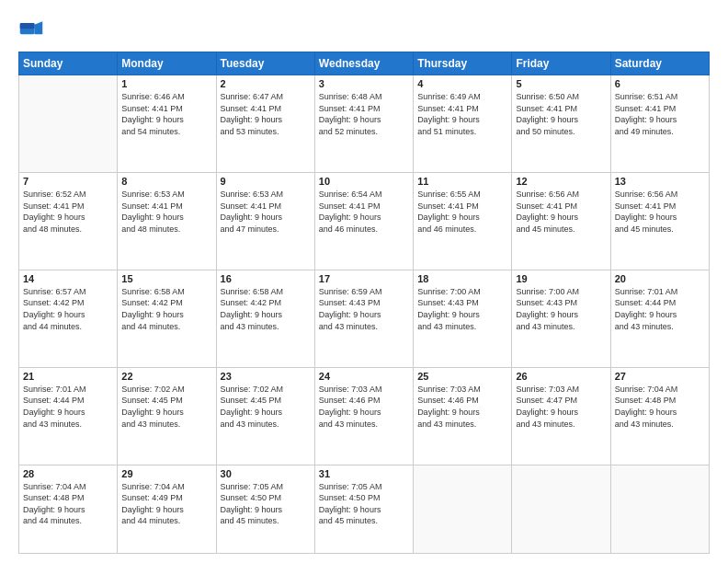 The height and width of the screenshot is (563, 728). Describe the element at coordinates (364, 509) in the screenshot. I see `week-row-5: 28Sunrise: 7:04 AM Sunset: 4:48 PM Dayli…` at that location.